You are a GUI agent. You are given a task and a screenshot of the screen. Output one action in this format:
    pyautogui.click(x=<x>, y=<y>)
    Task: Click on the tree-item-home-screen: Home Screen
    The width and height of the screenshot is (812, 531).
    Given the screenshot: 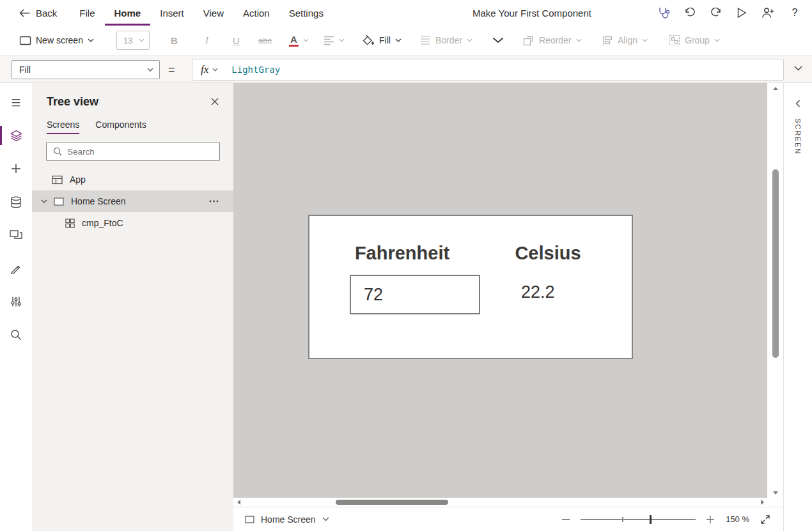 What is the action you would take?
    pyautogui.click(x=133, y=201)
    